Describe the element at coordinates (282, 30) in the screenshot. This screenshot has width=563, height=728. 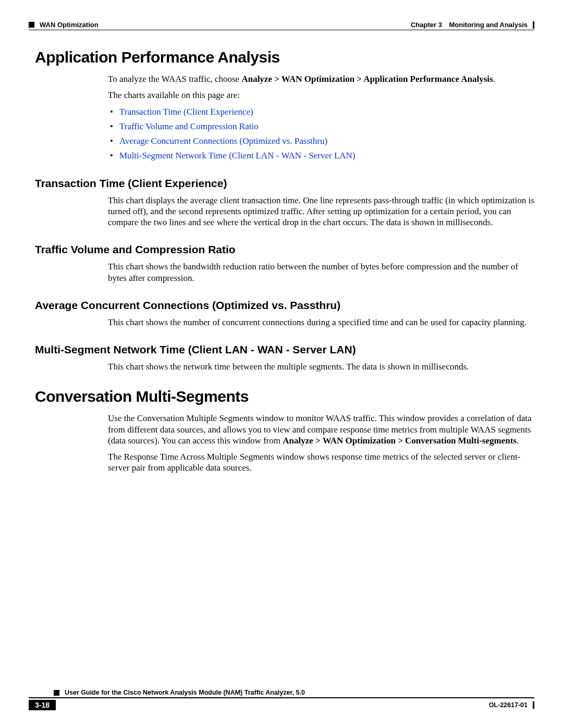
I see `header-rule` at that location.